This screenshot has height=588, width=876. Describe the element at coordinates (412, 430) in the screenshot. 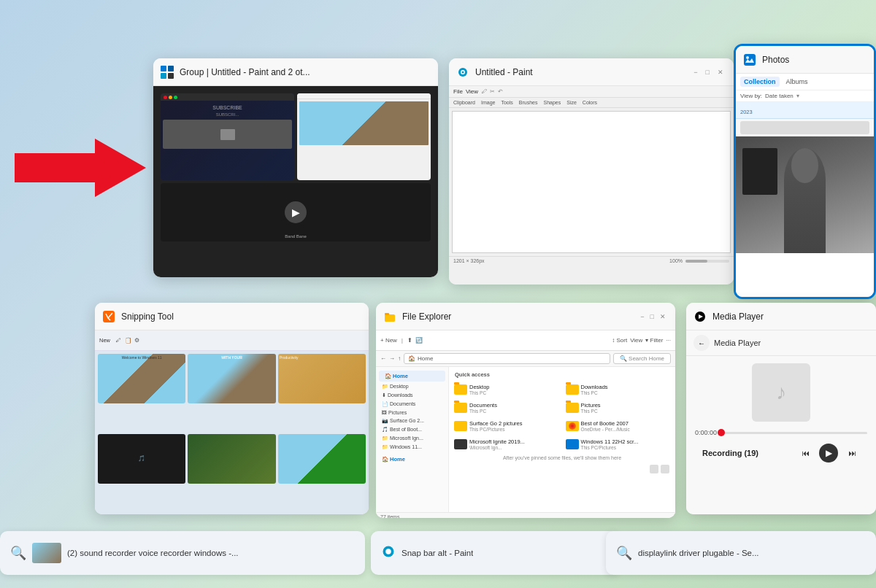

I see `explorer-sidebar-bootie: 🎵 Best of Boot...` at that location.